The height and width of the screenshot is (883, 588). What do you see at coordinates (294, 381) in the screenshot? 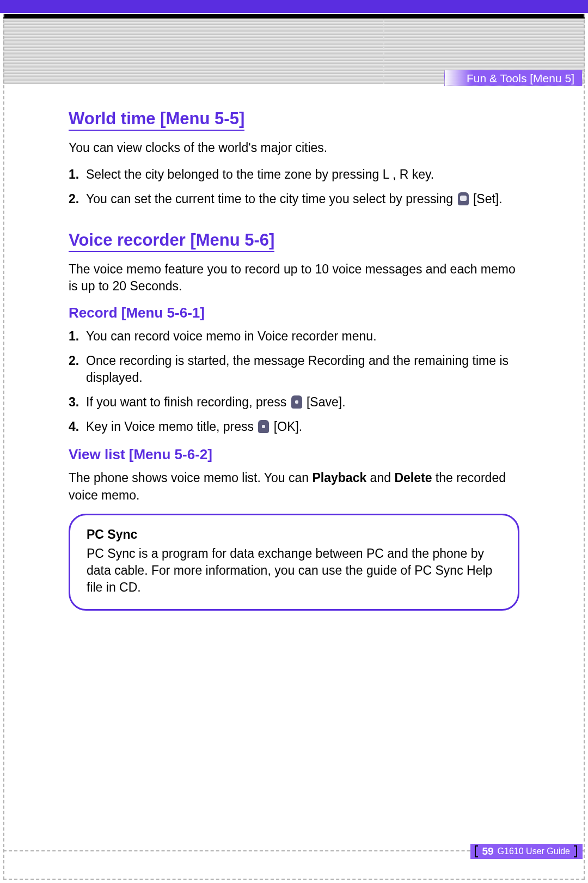
I see `record-steps: 1. You can record voice memo in Voice re…` at bounding box center [294, 381].